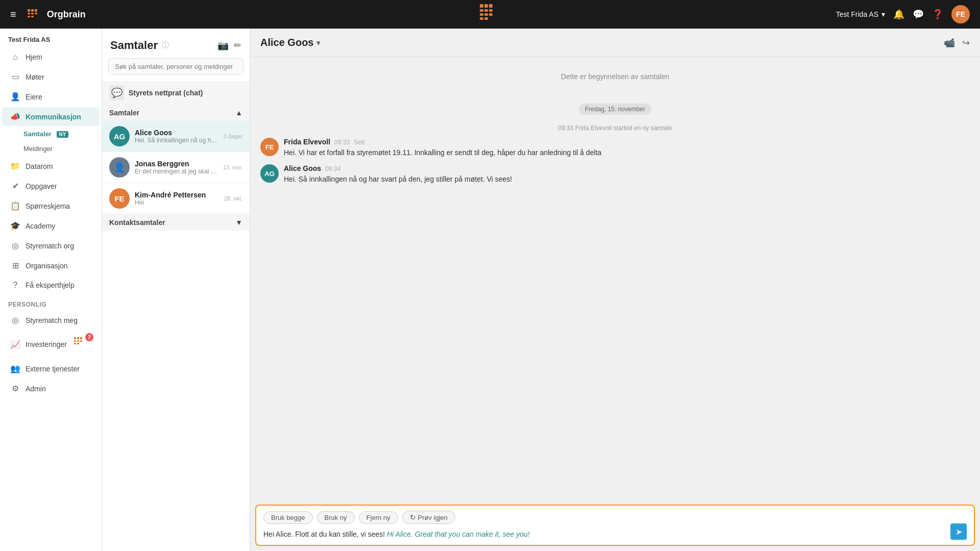  Describe the element at coordinates (51, 290) in the screenshot. I see `sidebar: Test Frida AS ⌂ Hjem ▭ Møter 👤 Eiere 📣 K…` at that location.